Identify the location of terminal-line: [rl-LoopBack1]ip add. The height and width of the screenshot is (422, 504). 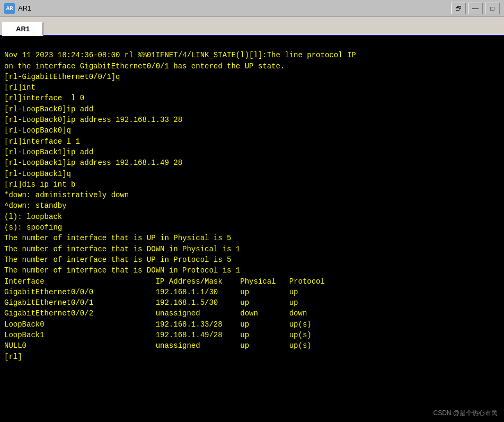
(252, 152).